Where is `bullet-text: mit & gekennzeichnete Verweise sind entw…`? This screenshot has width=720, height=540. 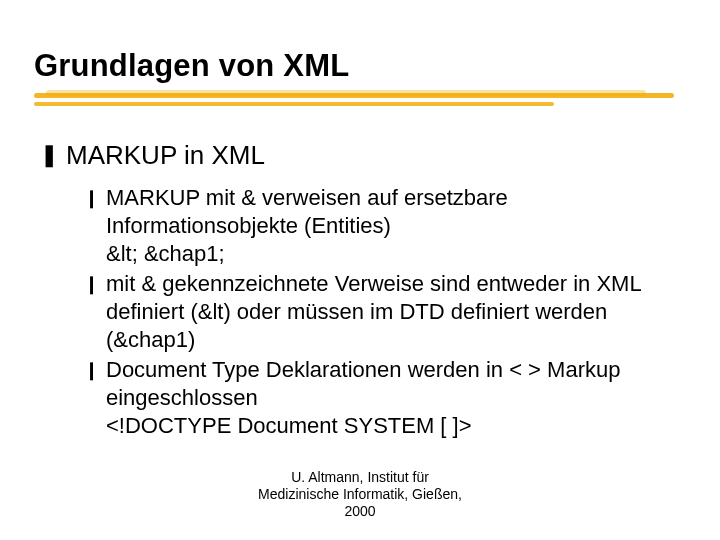
bullet-text: mit & gekennzeichnete Verweise sind entw… is located at coordinates (396, 312).